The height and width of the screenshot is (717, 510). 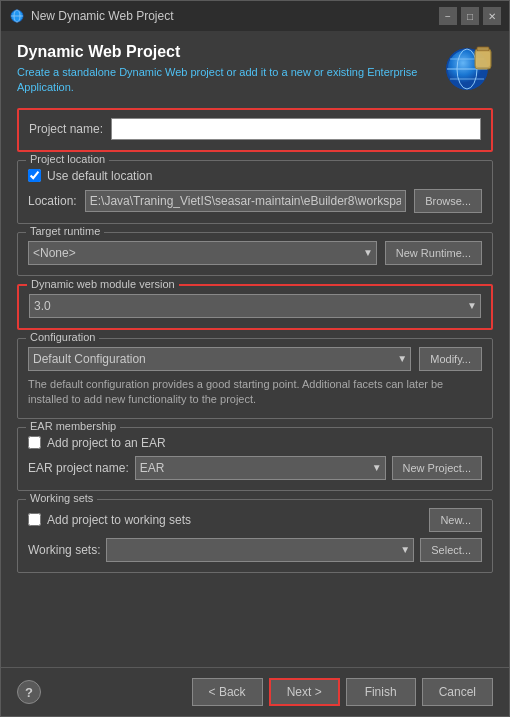 What do you see at coordinates (68, 159) in the screenshot?
I see `project-location-legend: Project location` at bounding box center [68, 159].